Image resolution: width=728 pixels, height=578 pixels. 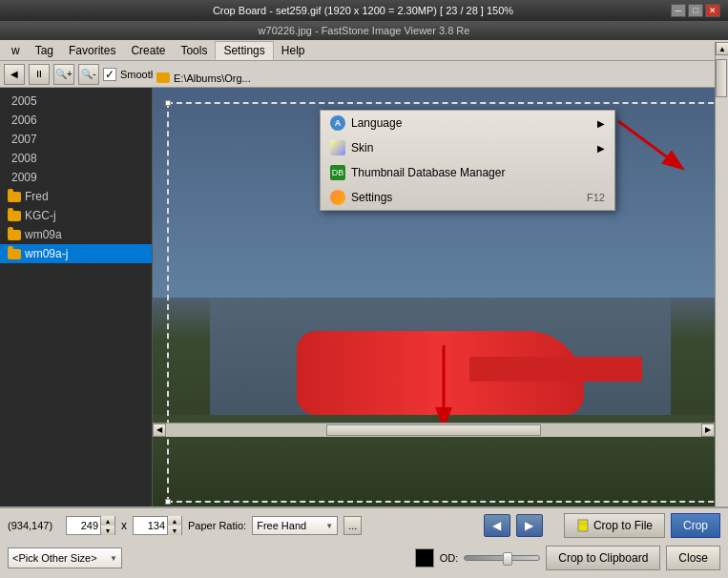 I want to click on fs-title-text: w70226.jpg - FastStone Image Viewer 3.8 …, so click(x=364, y=31).